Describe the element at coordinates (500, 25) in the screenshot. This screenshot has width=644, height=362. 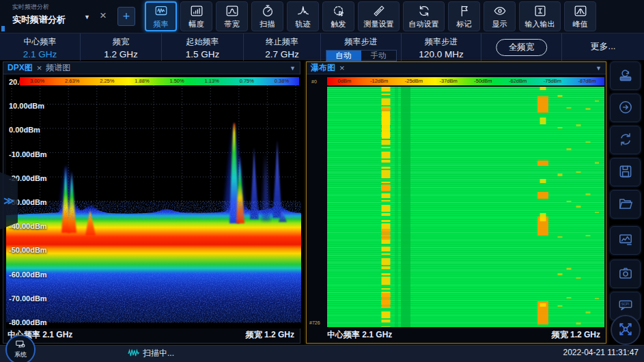
I see `toolbar-button-label: 显示` at that location.